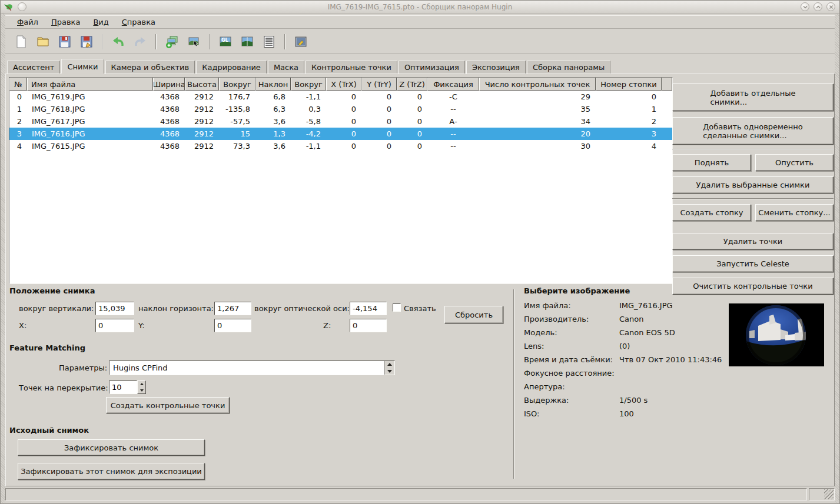  I want to click on tab-2: Камера и объектив, so click(151, 67).